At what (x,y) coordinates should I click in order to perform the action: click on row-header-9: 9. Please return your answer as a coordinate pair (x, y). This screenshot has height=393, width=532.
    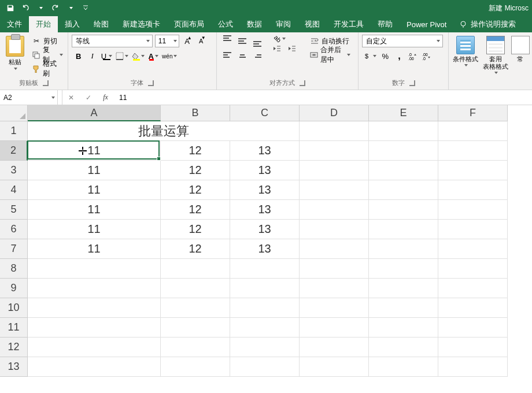
    Looking at the image, I should click on (14, 288).